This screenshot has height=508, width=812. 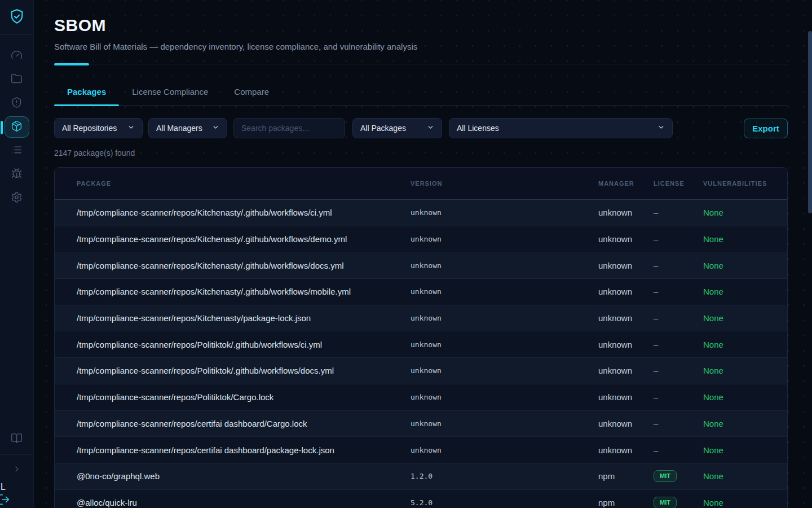 What do you see at coordinates (17, 174) in the screenshot?
I see `sidebar-item-vulnerabilities` at bounding box center [17, 174].